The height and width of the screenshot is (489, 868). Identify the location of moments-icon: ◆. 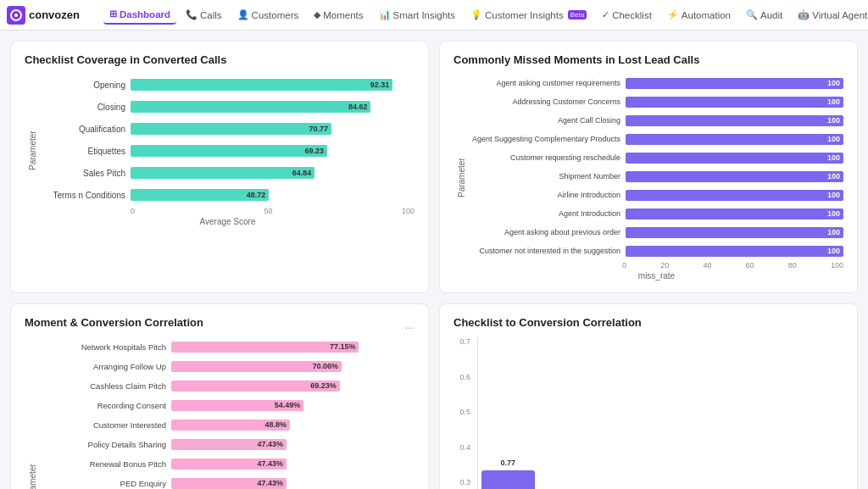
(317, 15).